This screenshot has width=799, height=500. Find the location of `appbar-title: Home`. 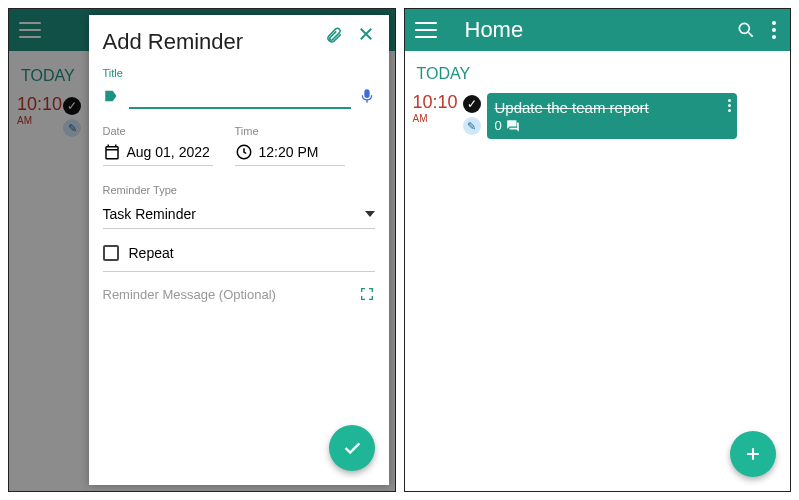

appbar-title: Home is located at coordinates (587, 30).